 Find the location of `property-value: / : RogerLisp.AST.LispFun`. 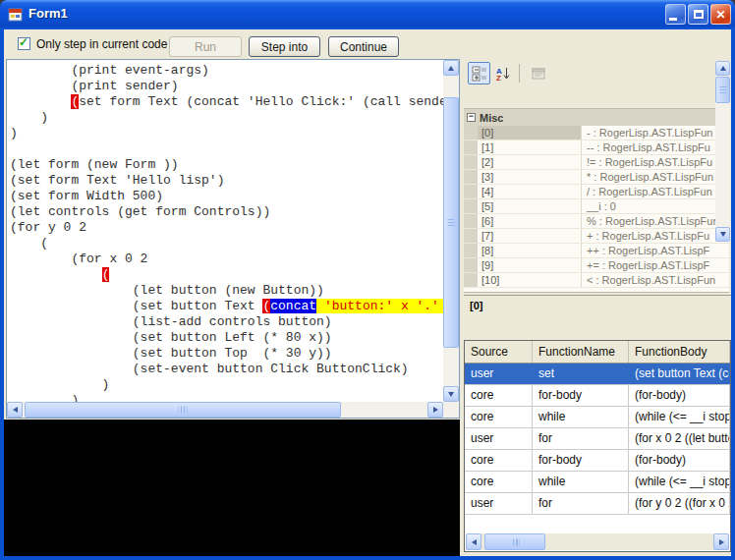

property-value: / : RogerLisp.AST.LispFun is located at coordinates (655, 192).